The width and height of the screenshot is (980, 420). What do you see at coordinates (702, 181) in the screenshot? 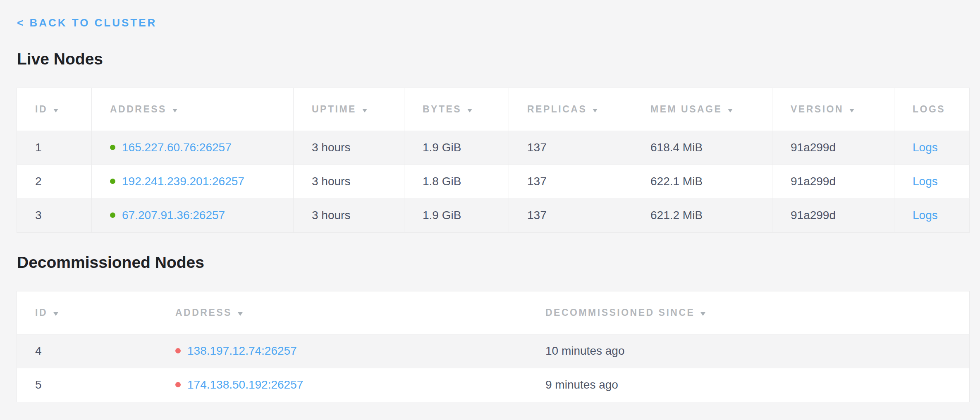
I see `mem-usage-cell: 622.1 MiB` at bounding box center [702, 181].